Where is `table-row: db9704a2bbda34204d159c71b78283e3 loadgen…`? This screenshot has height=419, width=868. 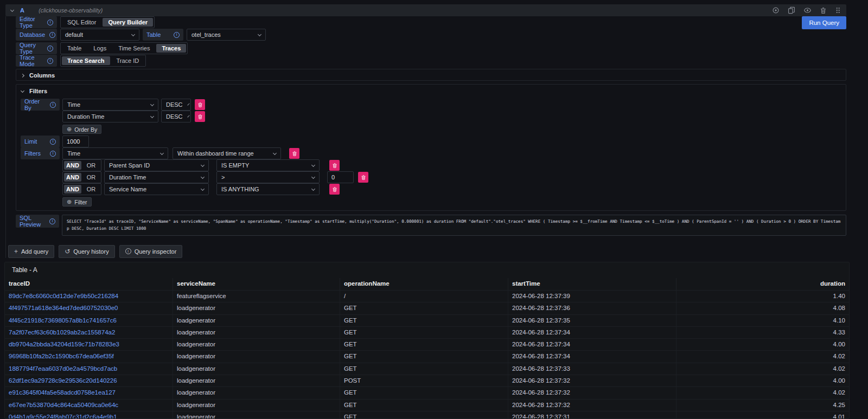
table-row: db9704a2bbda34204d159c71b78283e3 loadgen… is located at coordinates (427, 344).